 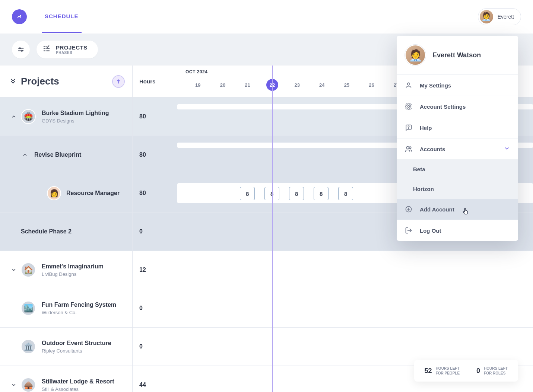 I want to click on sliders-icon, so click(x=21, y=50).